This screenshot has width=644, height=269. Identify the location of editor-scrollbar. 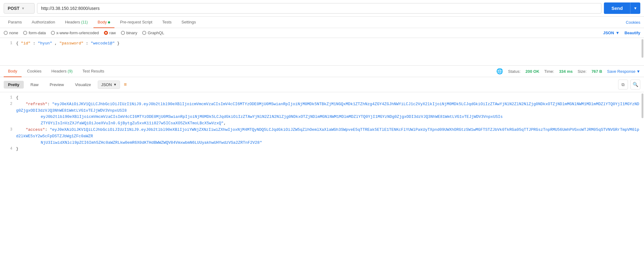
(642, 48).